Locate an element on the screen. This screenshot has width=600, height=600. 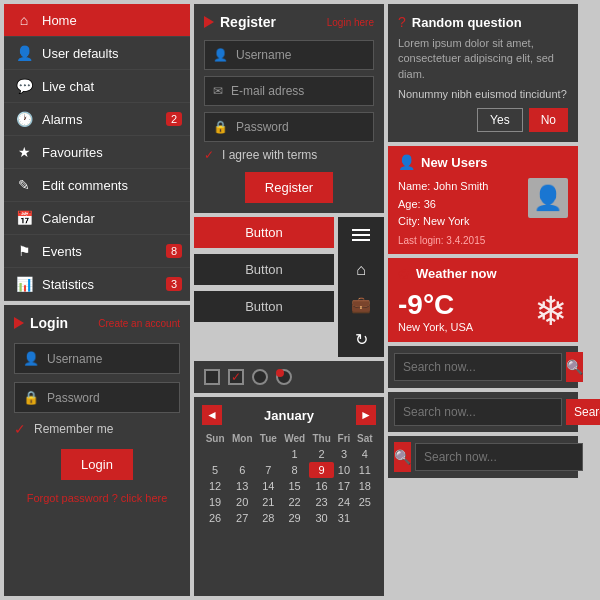
nav-icon: 💬 is located at coordinates (24, 86).